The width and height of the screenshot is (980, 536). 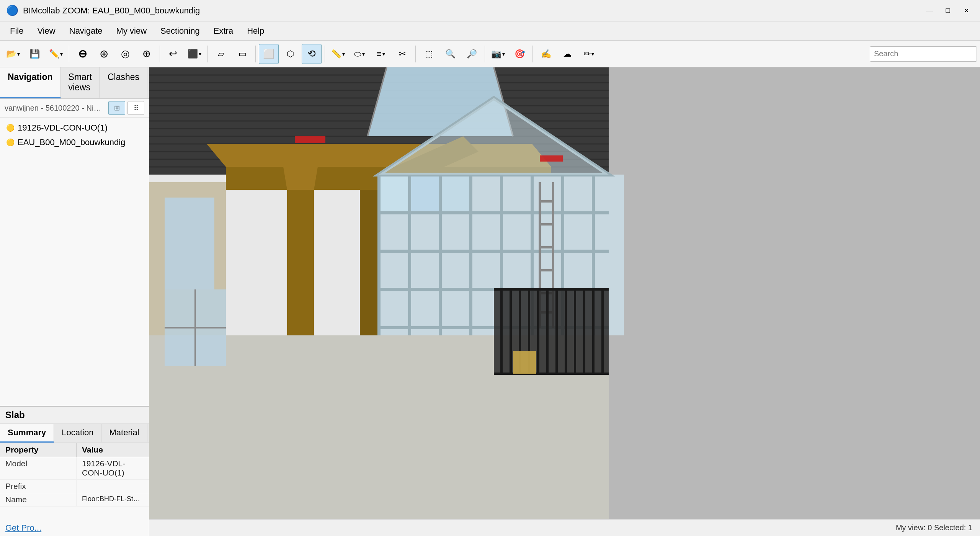 I want to click on slice-h-button: ▱, so click(x=221, y=54).